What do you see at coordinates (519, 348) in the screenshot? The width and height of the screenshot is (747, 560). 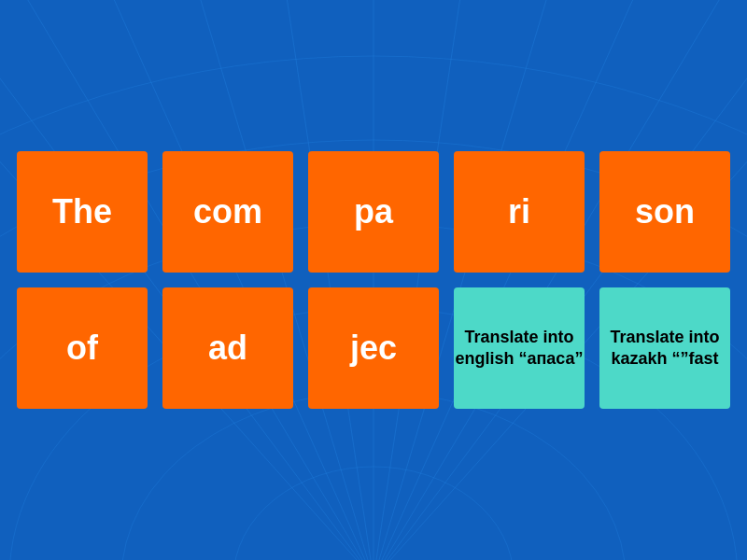 I see `tile-translate-english: Translate into english “апаса”` at bounding box center [519, 348].